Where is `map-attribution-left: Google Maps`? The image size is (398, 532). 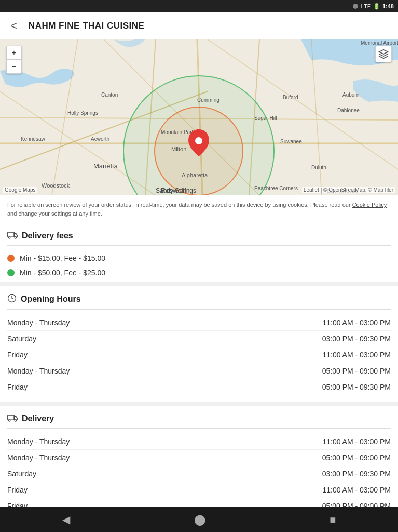
map-attribution-left: Google Maps is located at coordinates (20, 190).